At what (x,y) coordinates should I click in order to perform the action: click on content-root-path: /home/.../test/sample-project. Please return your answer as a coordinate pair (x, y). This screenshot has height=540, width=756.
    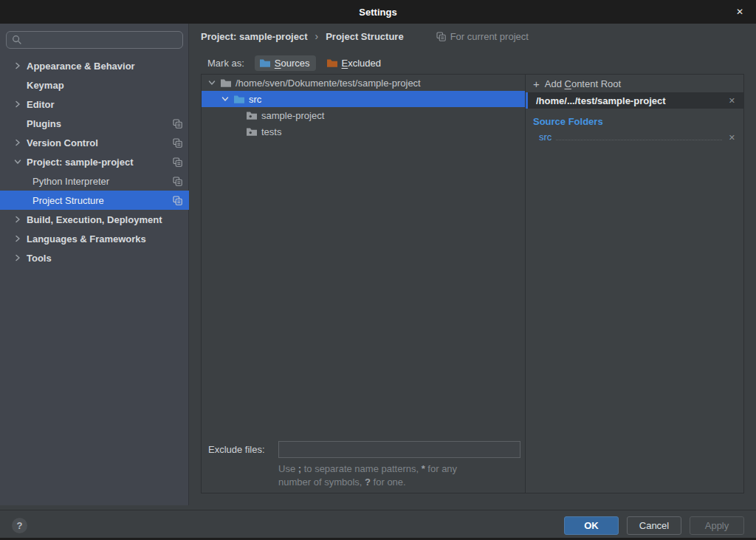
    Looking at the image, I should click on (631, 100).